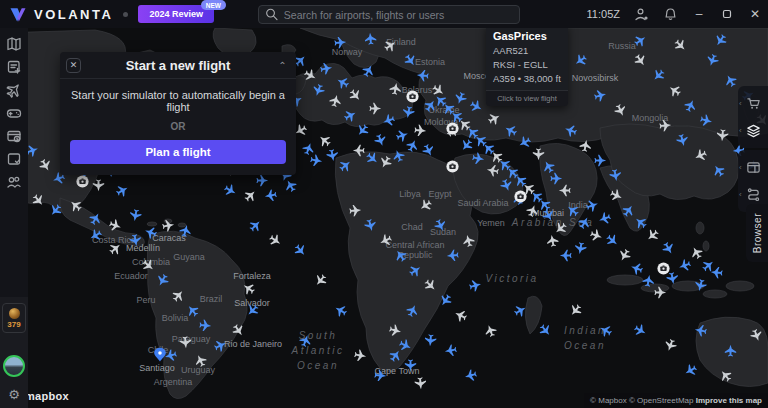 The width and height of the screenshot is (768, 408). What do you see at coordinates (14, 352) in the screenshot?
I see `sidebar-bottom-section: 379 ⚙` at bounding box center [14, 352].